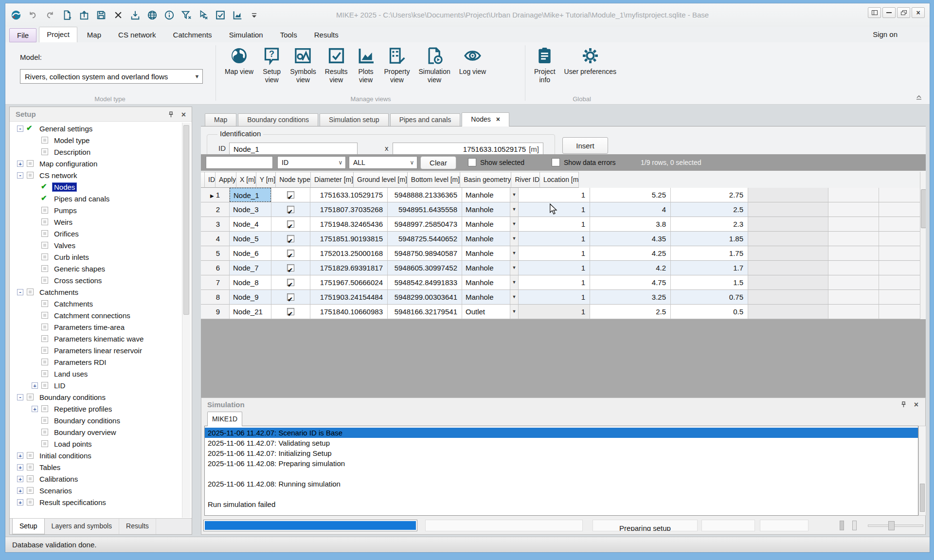  Describe the element at coordinates (251, 239) in the screenshot. I see `id-cell: Node_5` at that location.